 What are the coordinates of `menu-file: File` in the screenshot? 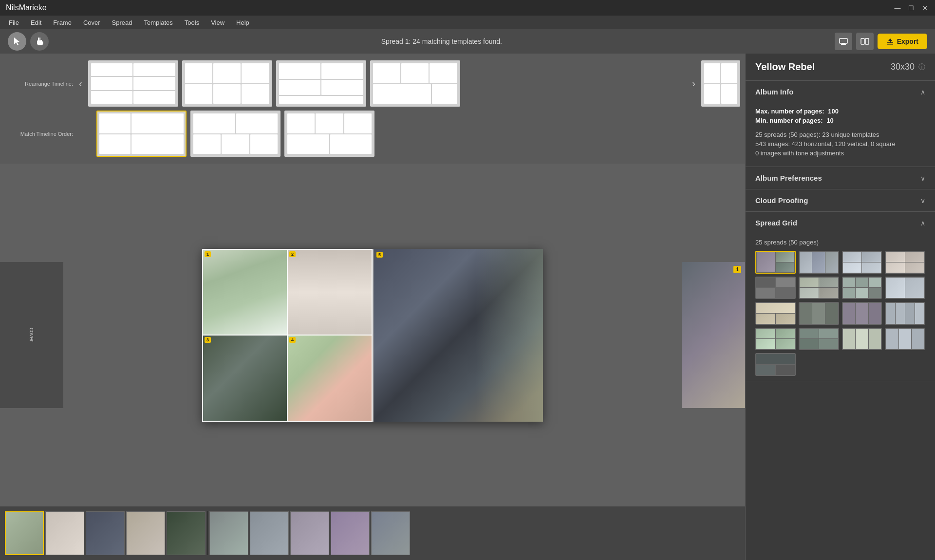 It's located at (14, 22).